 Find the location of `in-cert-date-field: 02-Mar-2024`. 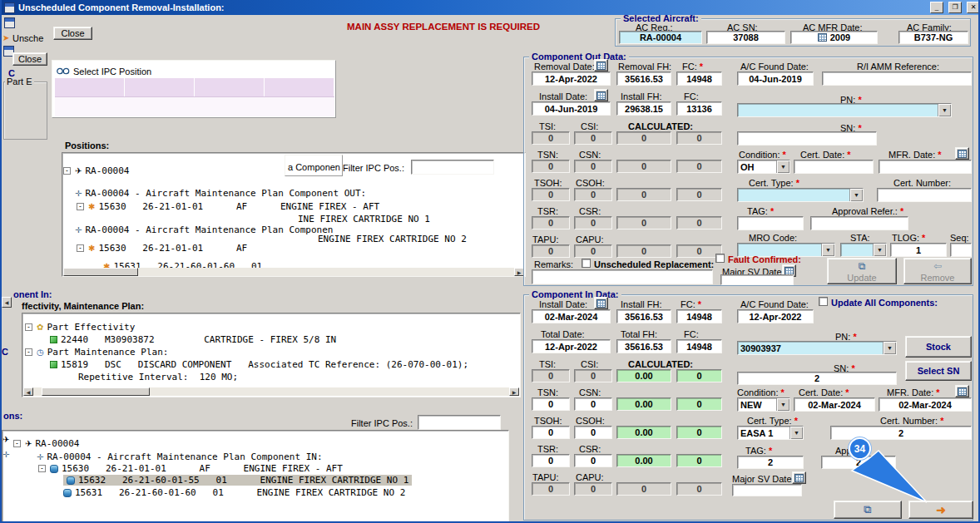

in-cert-date-field: 02-Mar-2024 is located at coordinates (834, 404).